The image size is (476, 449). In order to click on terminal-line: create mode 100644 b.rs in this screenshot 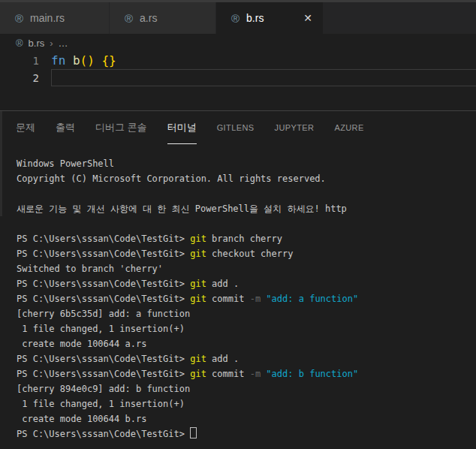, I will do `click(246, 419)`.